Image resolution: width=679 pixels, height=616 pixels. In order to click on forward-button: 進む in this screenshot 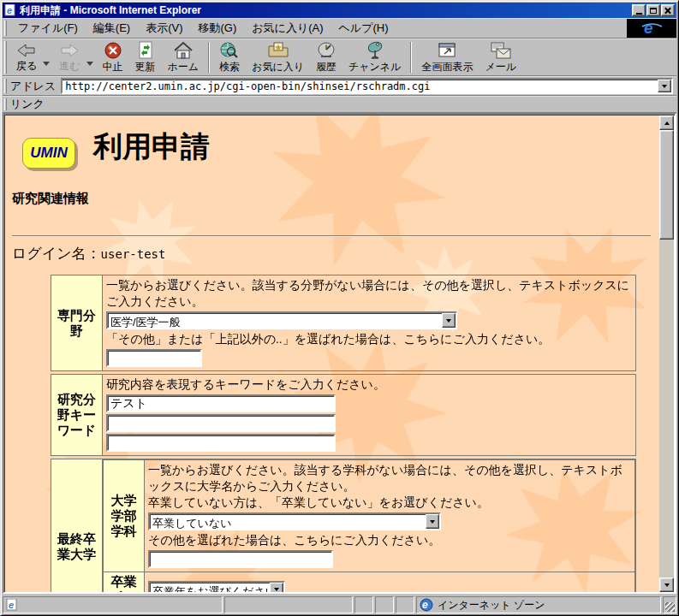, I will do `click(69, 57)`.